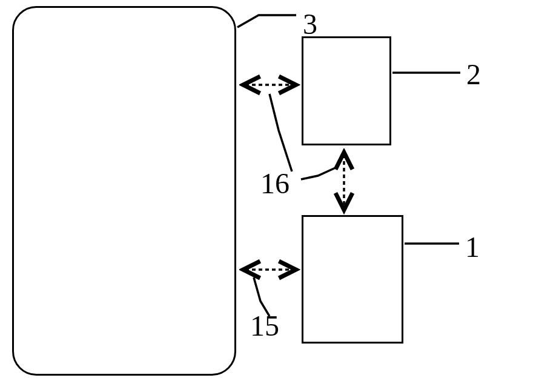 This screenshot has height=392, width=536. I want to click on leader-16-a, so click(281, 133).